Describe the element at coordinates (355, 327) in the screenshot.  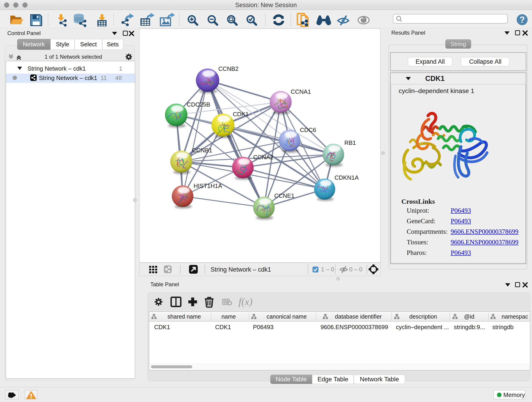
I see `svg-text: 9606.ENSP00000378699` at that location.